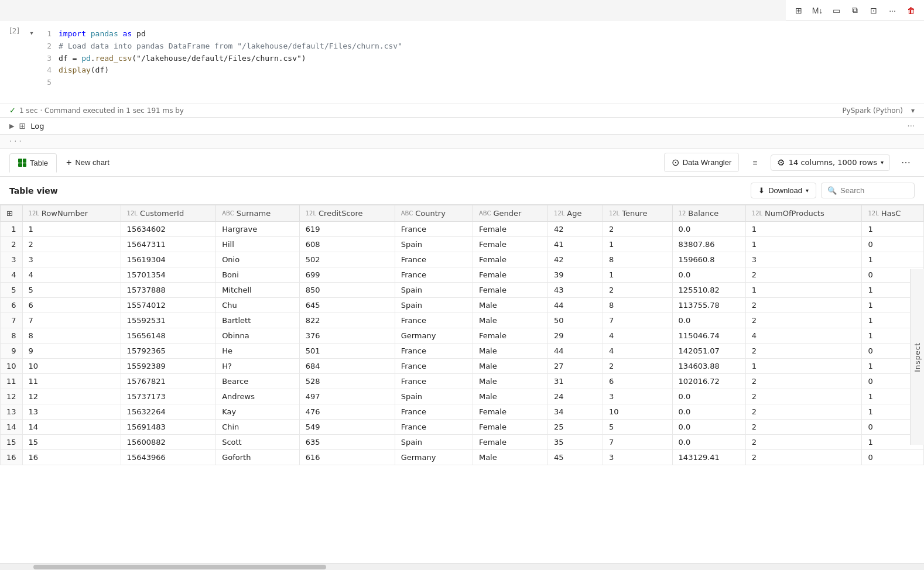 Image resolution: width=924 pixels, height=570 pixels. Describe the element at coordinates (12, 412) in the screenshot. I see `row-index: 13` at that location.